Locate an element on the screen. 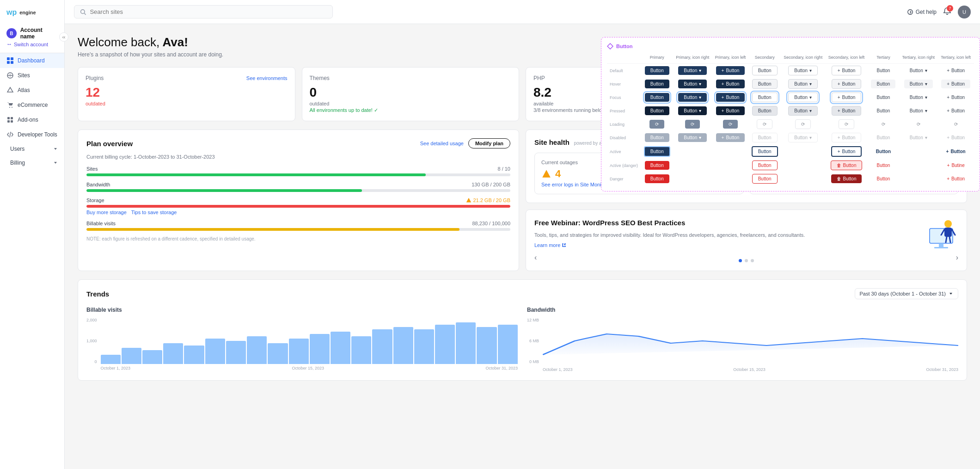 Image resolution: width=980 pixels, height=469 pixels. secondary-danger: Button is located at coordinates (765, 179).